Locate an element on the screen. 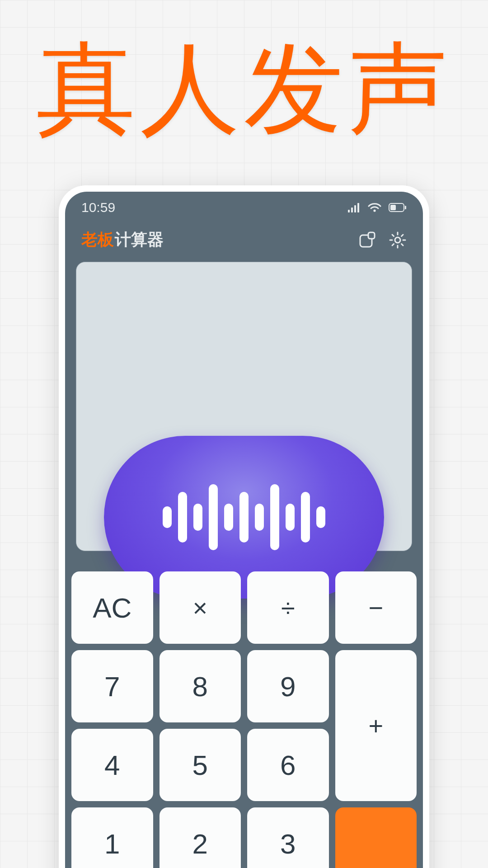  signal-icon is located at coordinates (354, 208).